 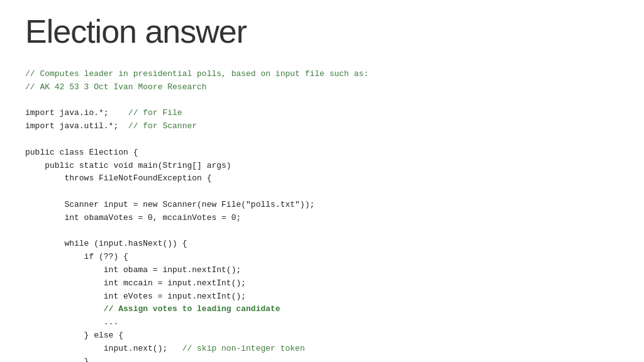 What do you see at coordinates (322, 88) in the screenshot?
I see `comment-line-2: // AK 42 53 3 Oct Ivan Moore Research` at bounding box center [322, 88].